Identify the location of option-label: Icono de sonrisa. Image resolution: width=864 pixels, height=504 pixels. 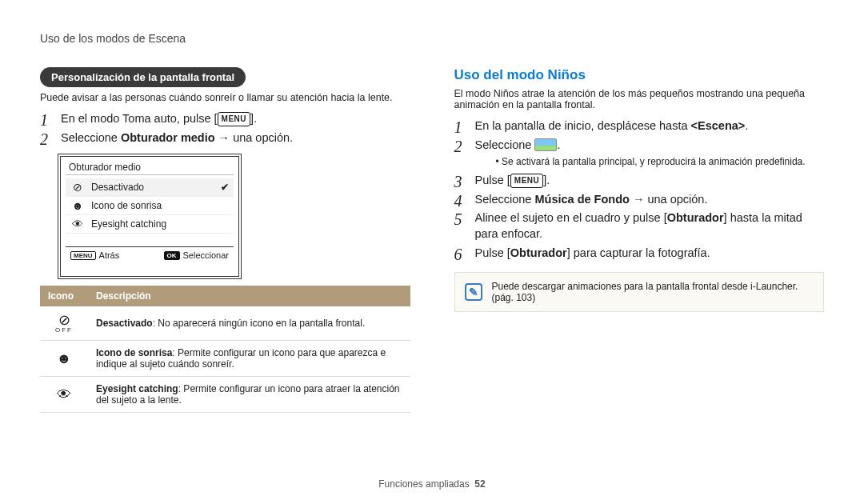
(126, 206).